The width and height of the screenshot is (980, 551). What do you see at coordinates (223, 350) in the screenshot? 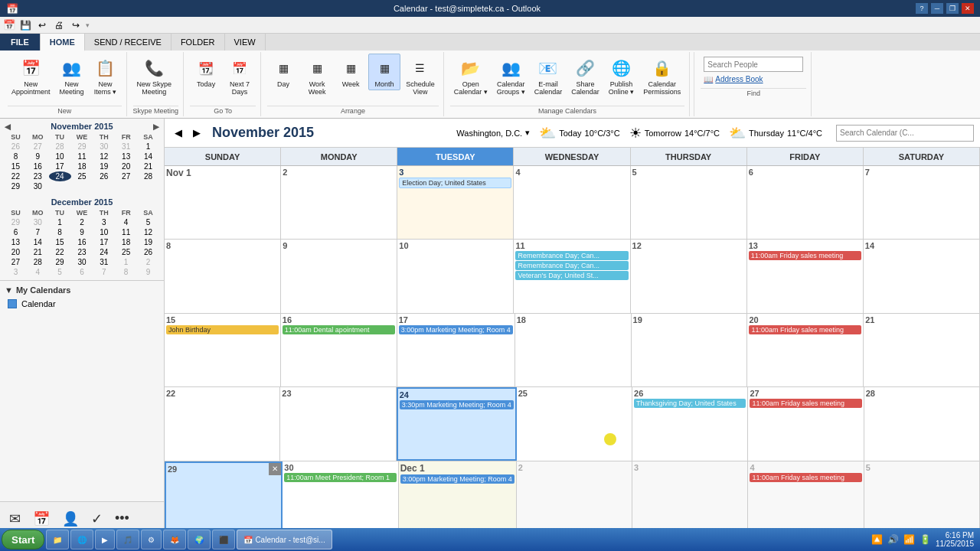
I see `cal-cell-nov15: 15 John Birthday` at bounding box center [223, 350].